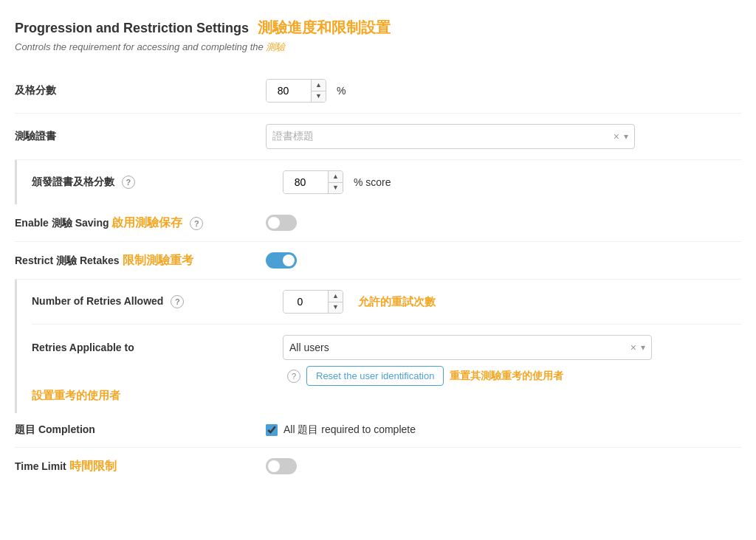 The image size is (756, 540). I want to click on restrict-retakes-control, so click(504, 260).